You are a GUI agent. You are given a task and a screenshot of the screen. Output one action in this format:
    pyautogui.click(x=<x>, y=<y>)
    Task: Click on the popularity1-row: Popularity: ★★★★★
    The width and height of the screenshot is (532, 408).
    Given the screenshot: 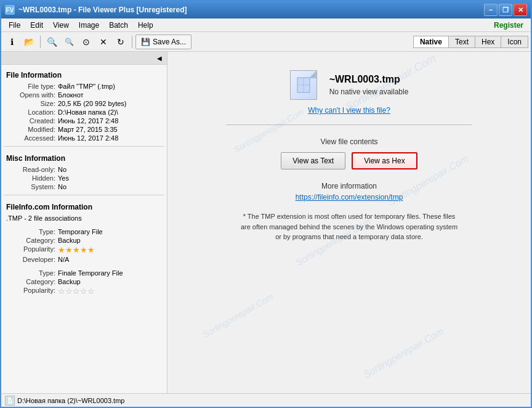 What is the action you would take?
    pyautogui.click(x=84, y=250)
    